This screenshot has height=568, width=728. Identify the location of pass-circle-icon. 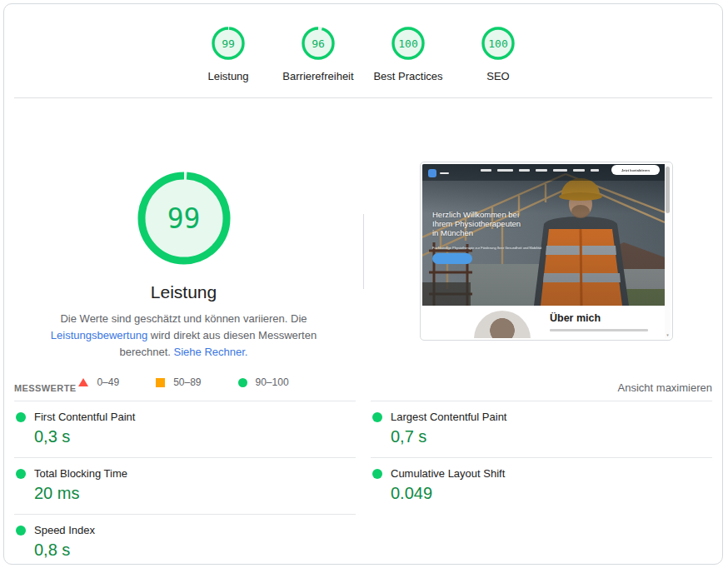
(243, 383).